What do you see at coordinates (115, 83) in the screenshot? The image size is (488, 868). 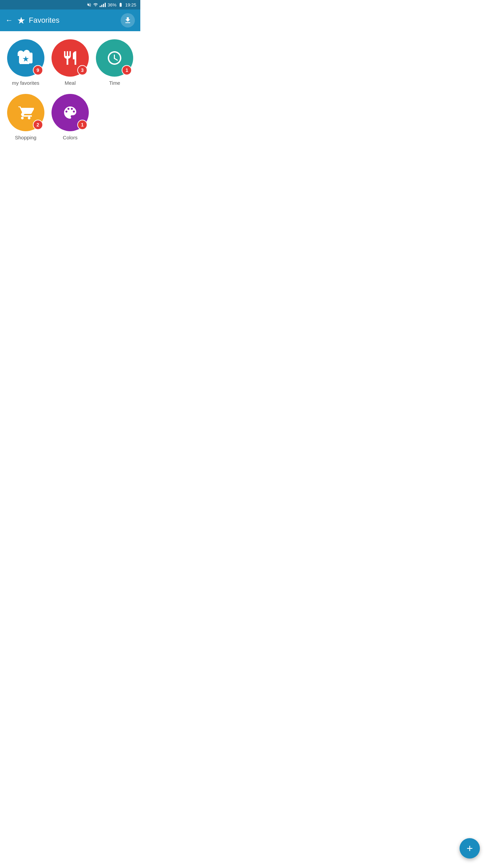 I see `label-time: Time` at bounding box center [115, 83].